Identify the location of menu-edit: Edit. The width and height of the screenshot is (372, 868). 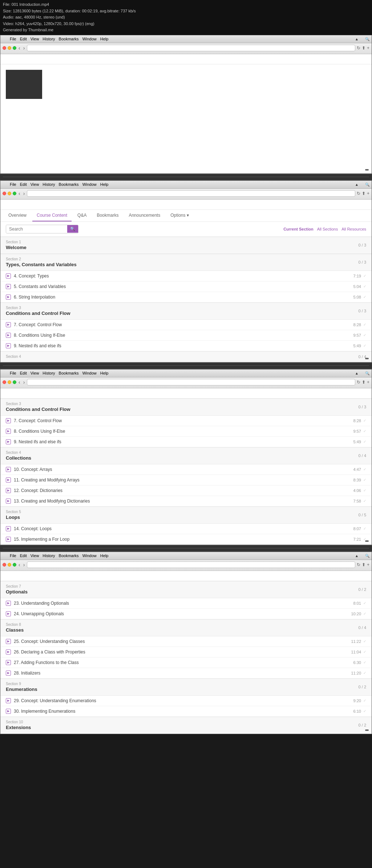
(23, 39).